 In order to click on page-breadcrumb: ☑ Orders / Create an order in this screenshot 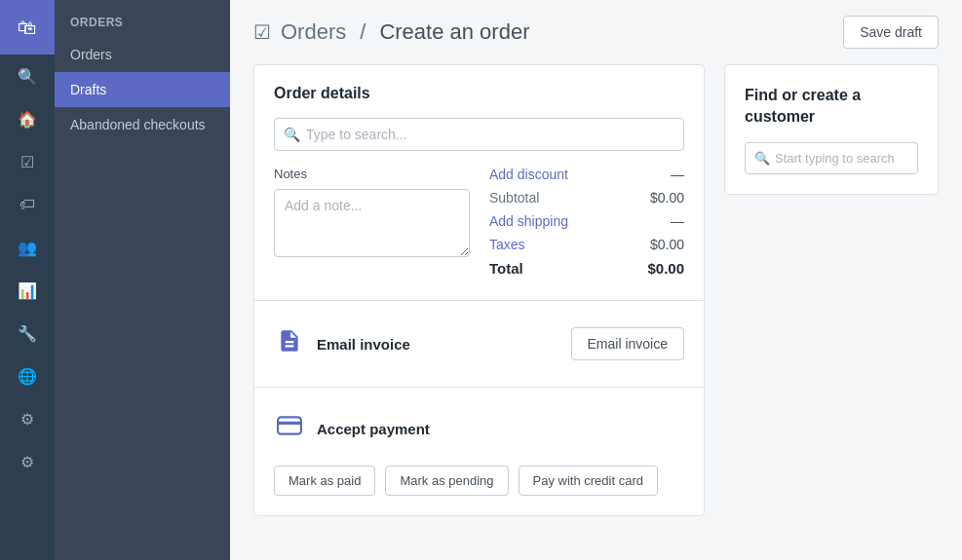, I will do `click(392, 32)`.